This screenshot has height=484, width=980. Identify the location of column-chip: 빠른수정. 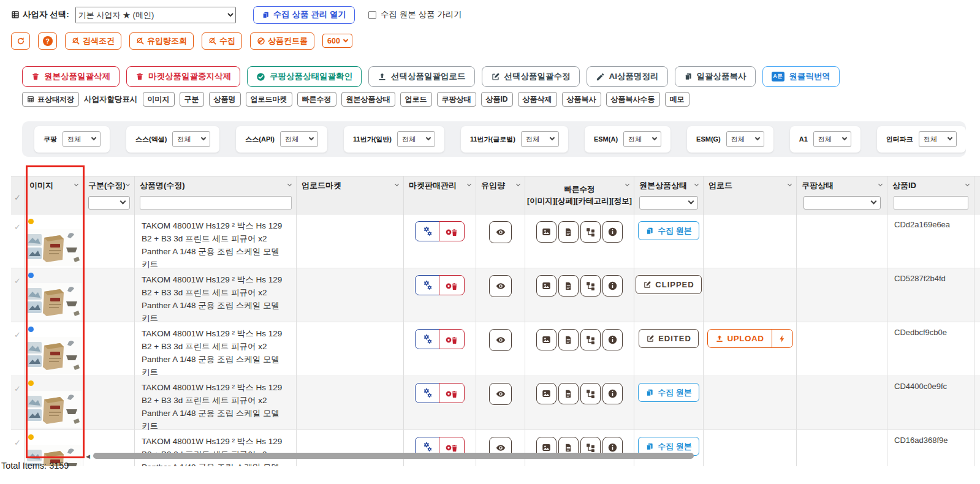
(317, 99).